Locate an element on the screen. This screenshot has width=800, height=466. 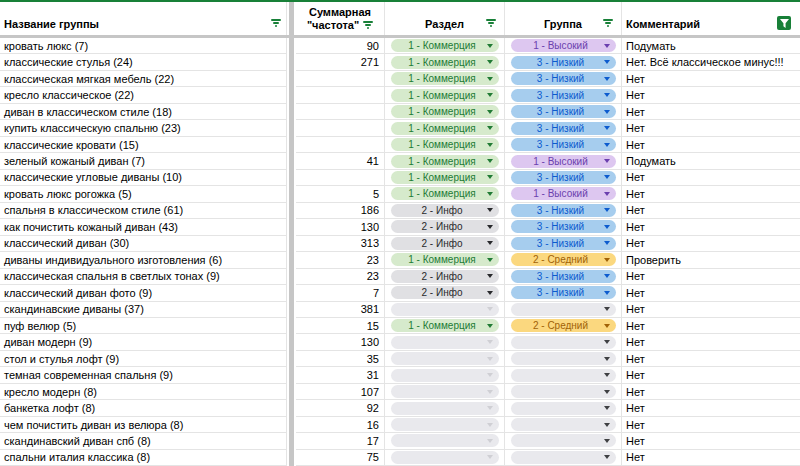
frequency-cell: 7 is located at coordinates (340, 293).